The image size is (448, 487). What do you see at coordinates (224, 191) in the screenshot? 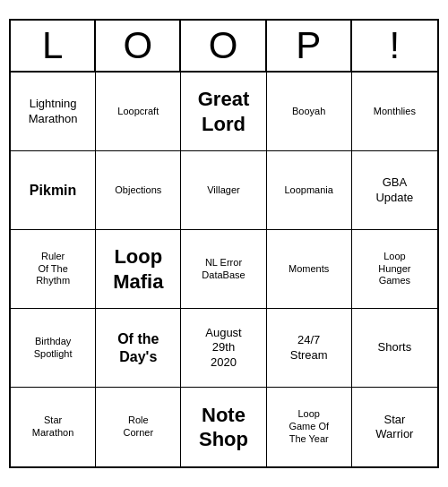
I see `bingo-cell-7: Villager` at bounding box center [224, 191].